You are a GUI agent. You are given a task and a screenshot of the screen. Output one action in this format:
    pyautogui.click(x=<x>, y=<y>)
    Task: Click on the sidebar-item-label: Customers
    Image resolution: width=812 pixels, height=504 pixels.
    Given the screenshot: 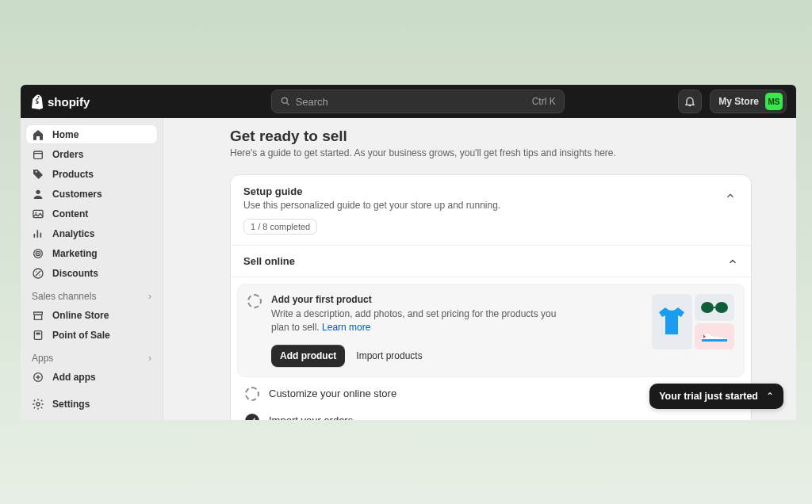 What is the action you would take?
    pyautogui.click(x=78, y=194)
    